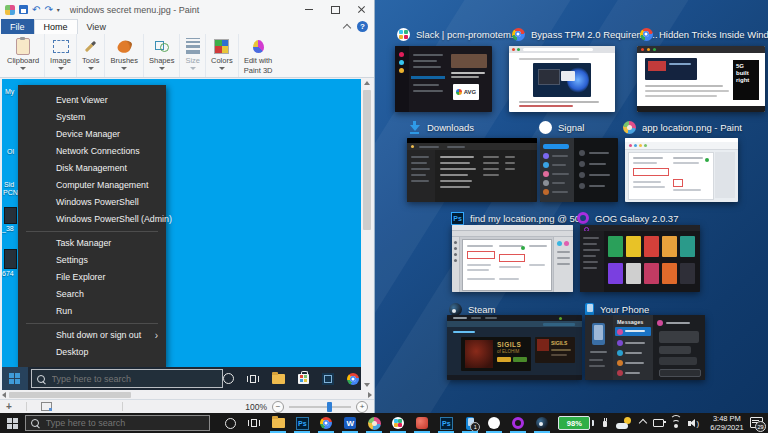 The width and height of the screenshot is (768, 433). I want to click on window-label-steam: Steam, so click(472, 309).